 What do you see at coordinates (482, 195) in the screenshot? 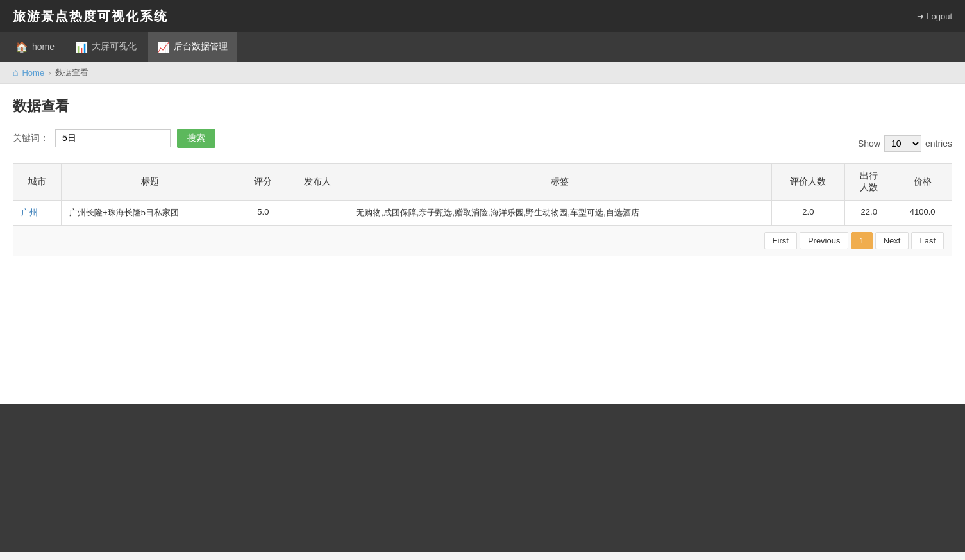
I see `data-table: 城市 标题 评分 发布人 标签 评价人数 出行 人数 价格 广州 广州长隆+珠海…` at bounding box center [482, 195].